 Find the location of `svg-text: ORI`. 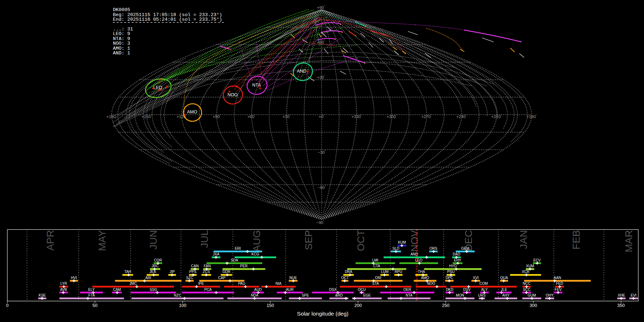

svg-text: ORI is located at coordinates (378, 278).